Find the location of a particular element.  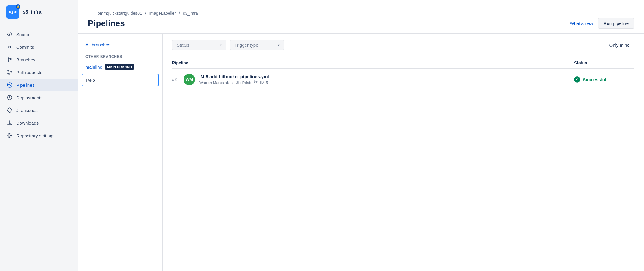

breadcrumb-repo: s3_infra is located at coordinates (190, 13).